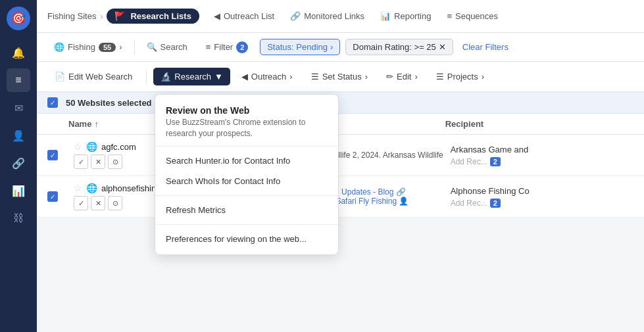 This screenshot has width=644, height=332. What do you see at coordinates (227, 47) in the screenshot?
I see `filter-button: ≡ Filter 2` at bounding box center [227, 47].